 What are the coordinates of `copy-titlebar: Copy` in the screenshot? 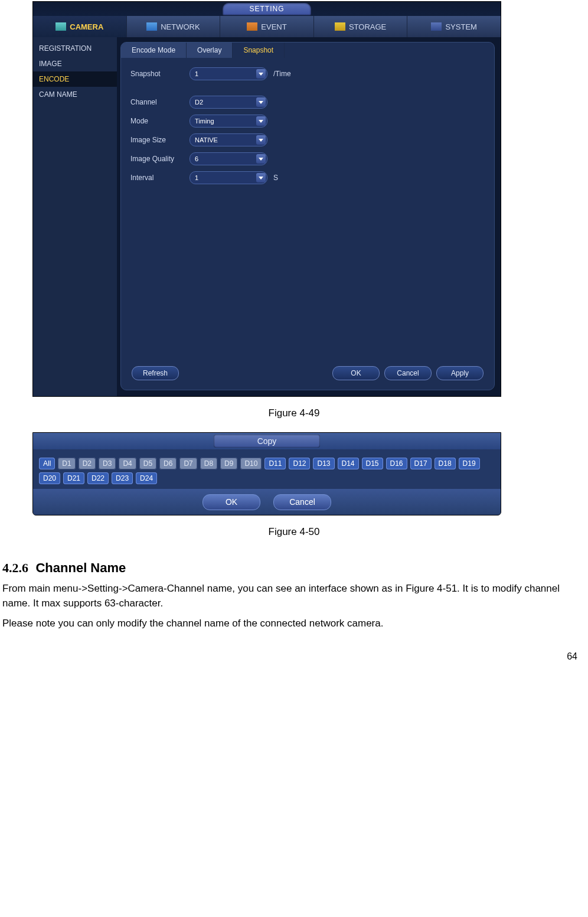 It's located at (267, 441).